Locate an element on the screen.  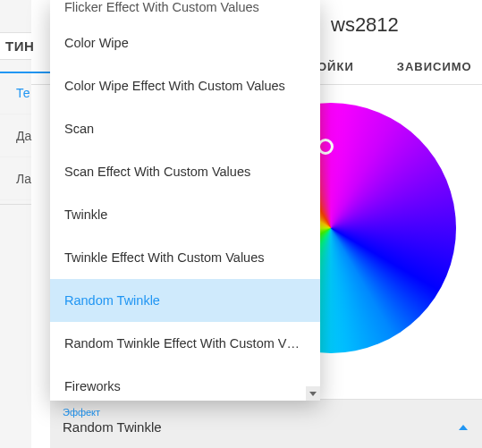
left-tab-0: Те is located at coordinates (16, 93).